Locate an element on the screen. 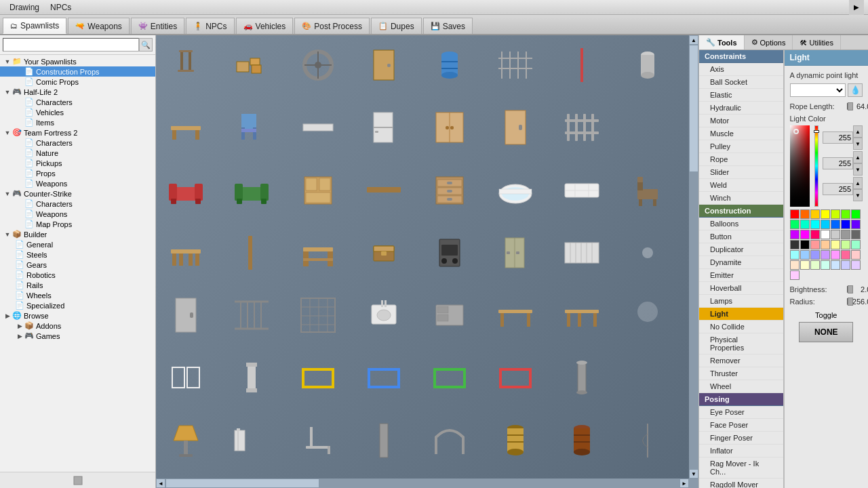 The height and width of the screenshot is (488, 868). tree-node-construction-props: 📄 Construction Props is located at coordinates (77, 72).